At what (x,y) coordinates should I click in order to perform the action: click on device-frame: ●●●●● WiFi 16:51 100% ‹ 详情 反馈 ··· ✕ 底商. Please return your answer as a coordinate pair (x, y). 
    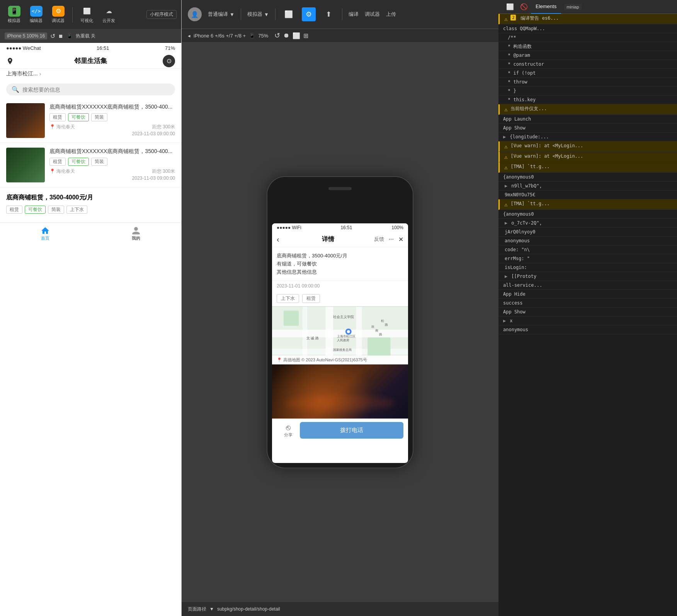
    Looking at the image, I should click on (340, 322).